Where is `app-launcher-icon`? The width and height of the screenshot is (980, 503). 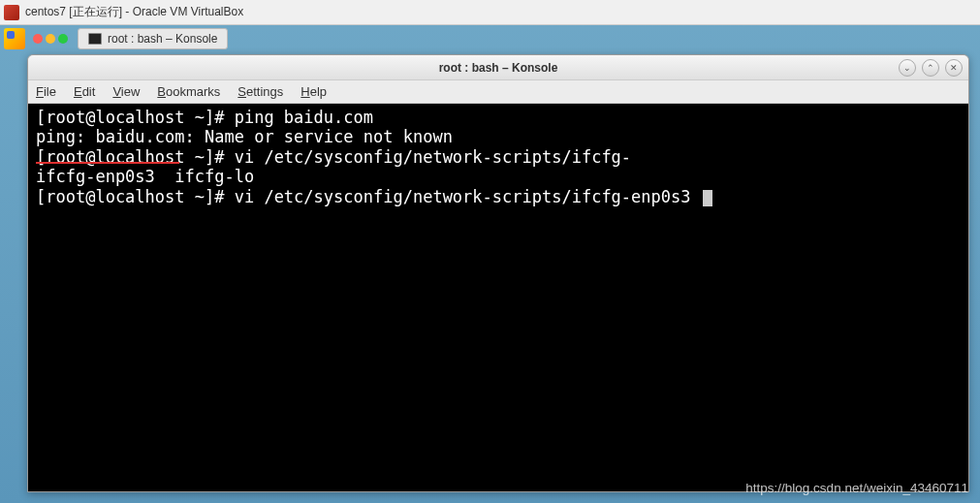 app-launcher-icon is located at coordinates (15, 39).